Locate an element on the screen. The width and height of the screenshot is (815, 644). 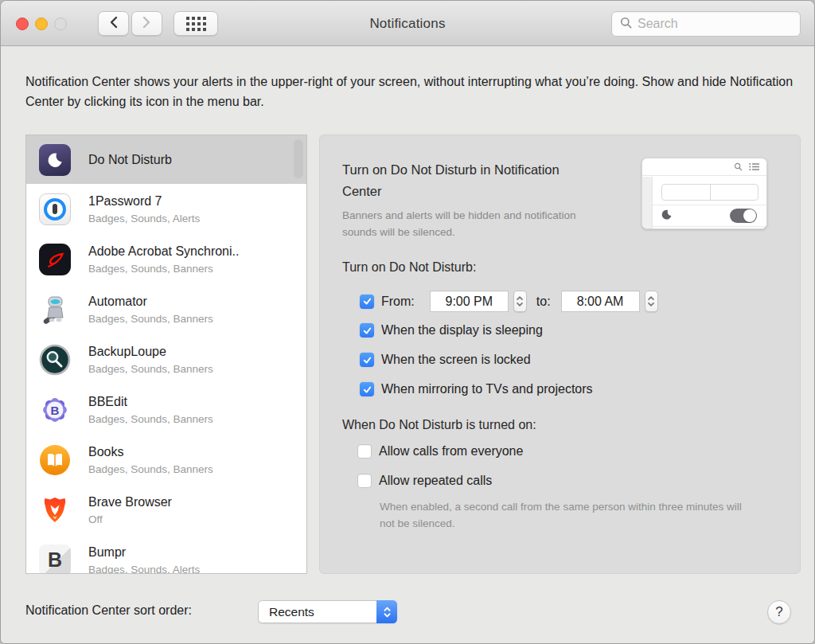
sort-order-value: Recents is located at coordinates (318, 612).